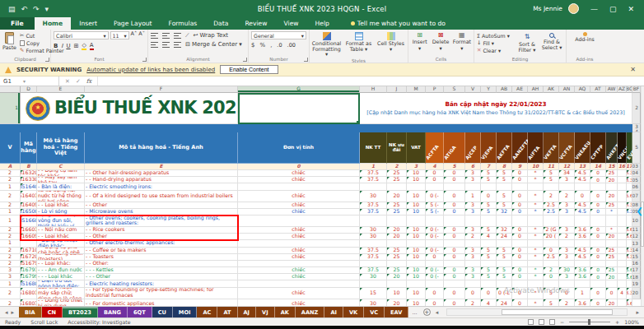  Describe the element at coordinates (583, 148) in the screenshot. I see `header-fta-vneaeu: VNEAEU` at that location.